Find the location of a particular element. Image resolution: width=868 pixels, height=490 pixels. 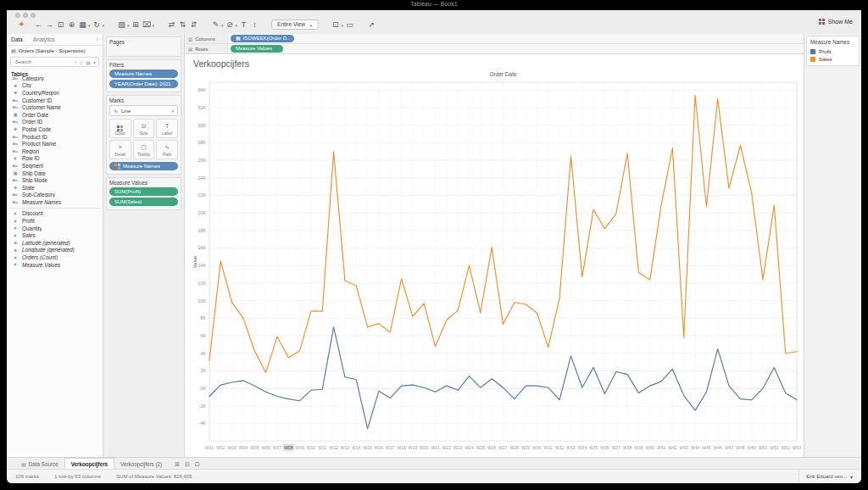

fix-axes-icon: ↕ is located at coordinates (254, 25).